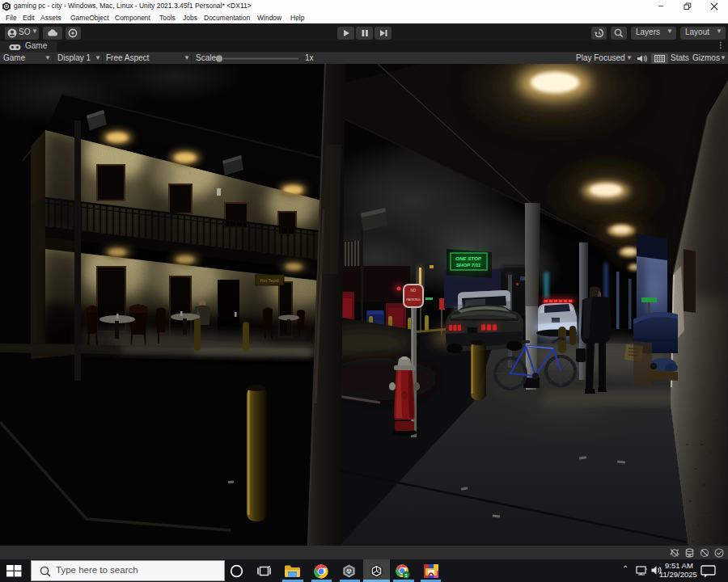 The height and width of the screenshot is (582, 728). Describe the element at coordinates (469, 259) in the screenshot. I see `svg-text: ONE STOP` at that location.